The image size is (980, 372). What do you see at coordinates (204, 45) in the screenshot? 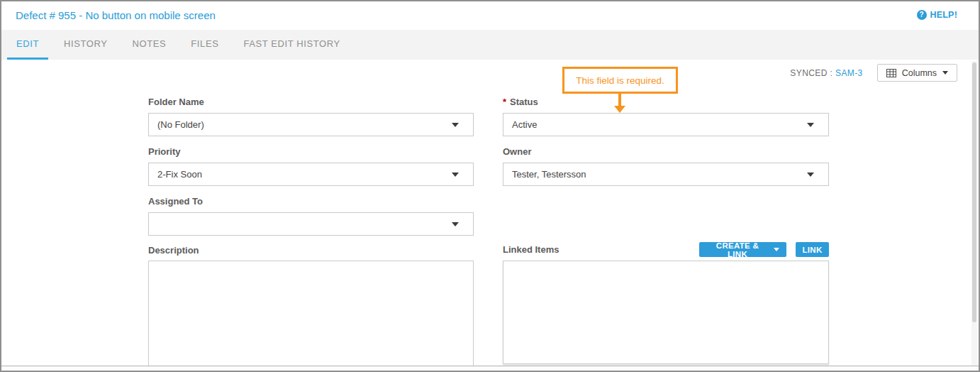
I see `tab-files: FILES` at bounding box center [204, 45].